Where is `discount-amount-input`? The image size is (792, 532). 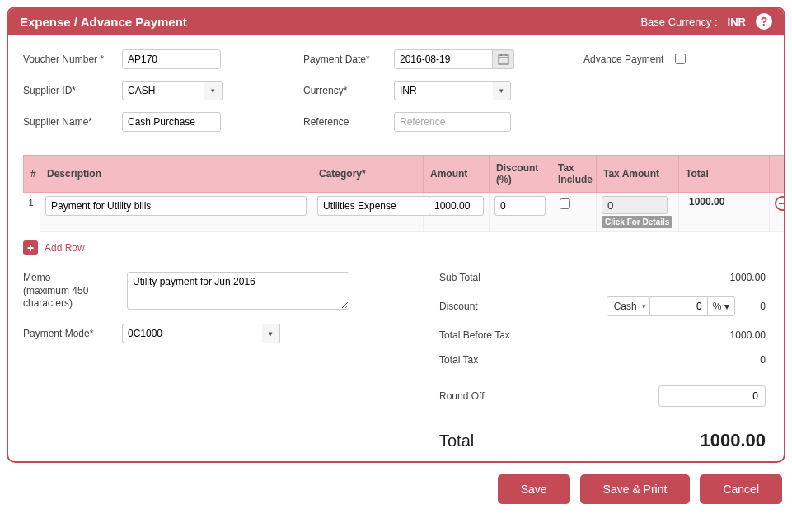 discount-amount-input is located at coordinates (679, 306).